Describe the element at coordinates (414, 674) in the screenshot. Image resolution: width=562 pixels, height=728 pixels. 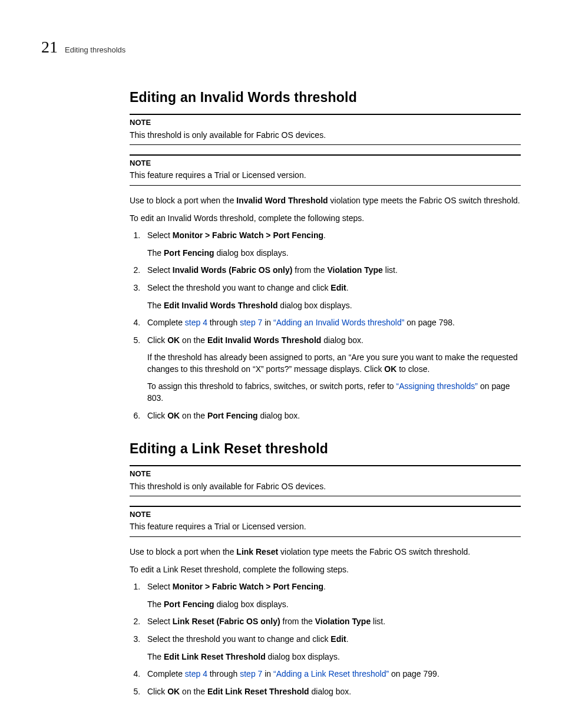
I see `text: on page 799.` at that location.